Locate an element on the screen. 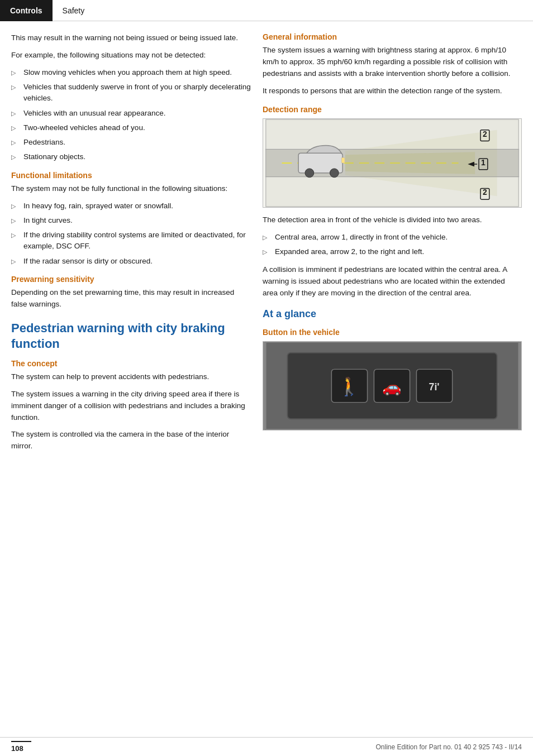  list-item-text: Central area, arrow 1, directly in front… is located at coordinates (361, 237).